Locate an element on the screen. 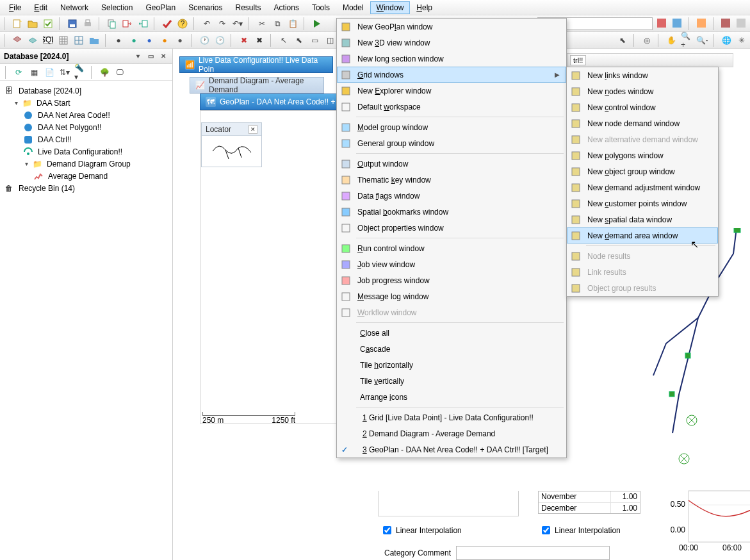 The width and height of the screenshot is (750, 560). menu-tools: Tools is located at coordinates (321, 8).